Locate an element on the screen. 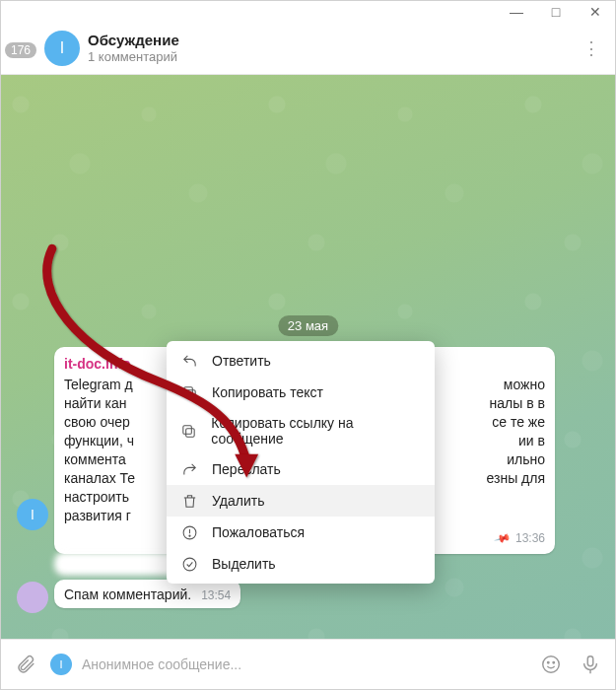  chat-subtitle: 1 комментарий is located at coordinates (333, 57).